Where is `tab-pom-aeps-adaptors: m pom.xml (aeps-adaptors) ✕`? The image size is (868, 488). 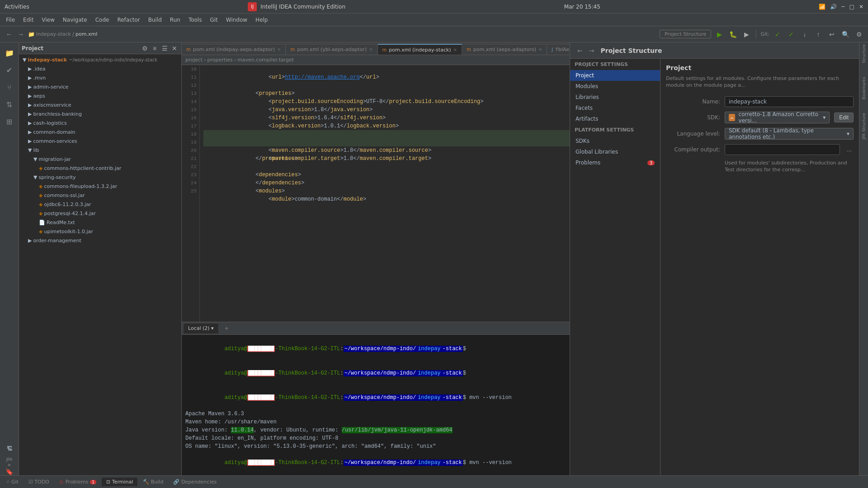 tab-pom-aeps-adaptors: m pom.xml (aeps-adaptors) ✕ is located at coordinates (505, 49).